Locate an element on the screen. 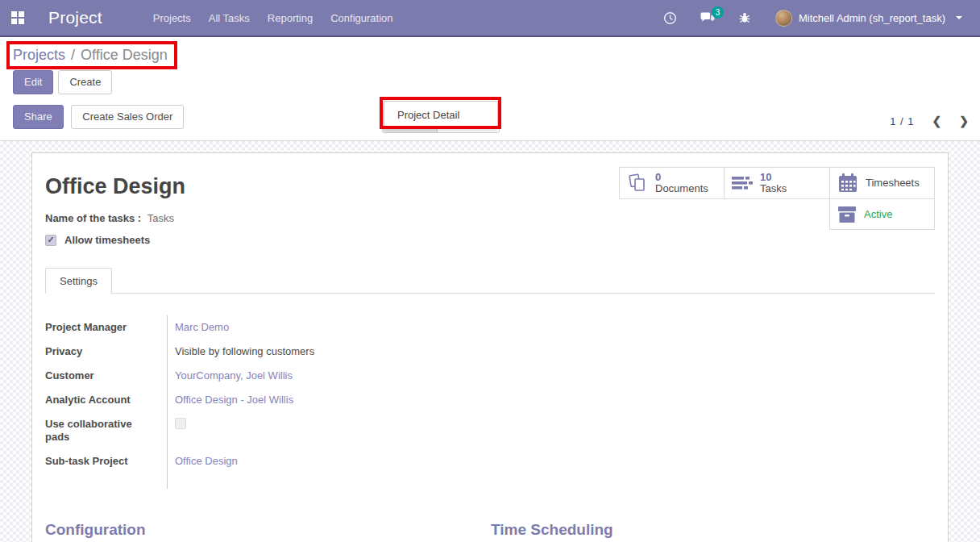 The image size is (980, 542). tasks-list-icon is located at coordinates (742, 183).